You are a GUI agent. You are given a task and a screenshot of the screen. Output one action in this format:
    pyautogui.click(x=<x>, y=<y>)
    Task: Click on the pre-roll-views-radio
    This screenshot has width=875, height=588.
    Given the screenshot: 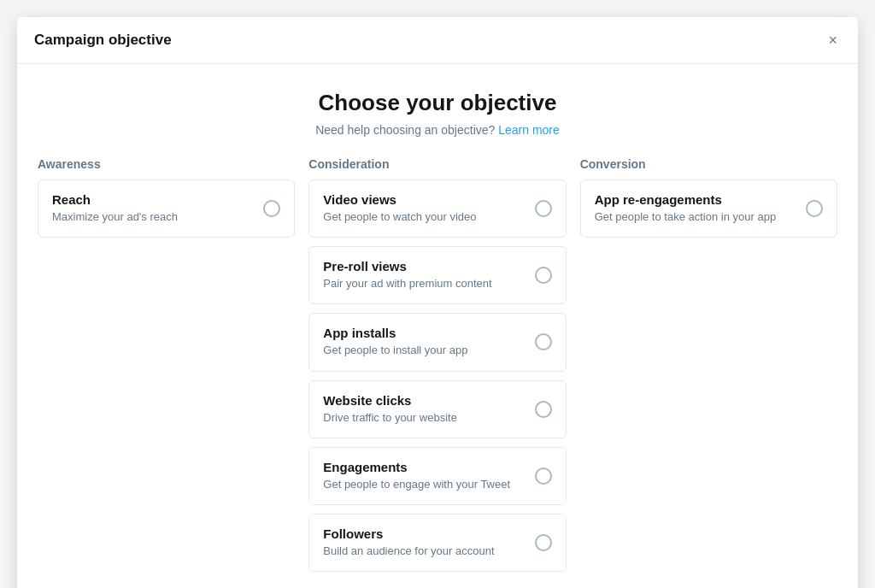 What is the action you would take?
    pyautogui.click(x=543, y=275)
    